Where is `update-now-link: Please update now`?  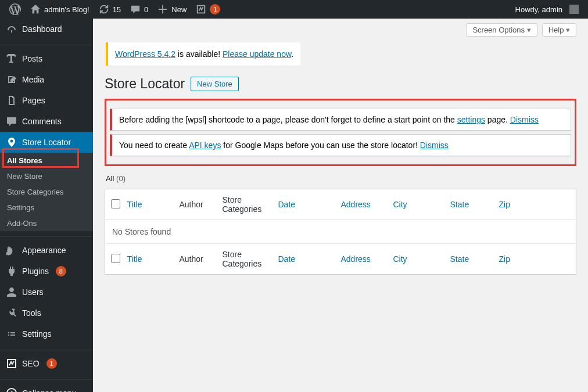 update-now-link: Please update now is located at coordinates (257, 54).